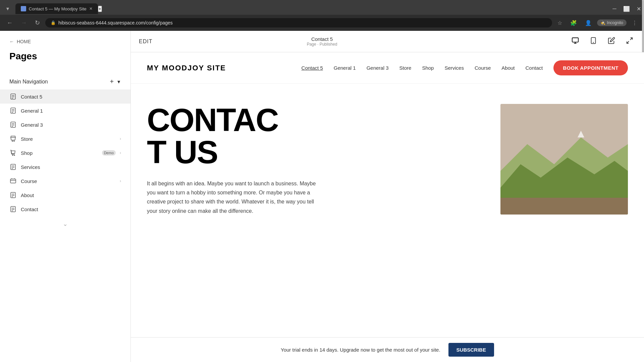 This screenshot has height=362, width=644. I want to click on home-link: ← HOME, so click(65, 42).